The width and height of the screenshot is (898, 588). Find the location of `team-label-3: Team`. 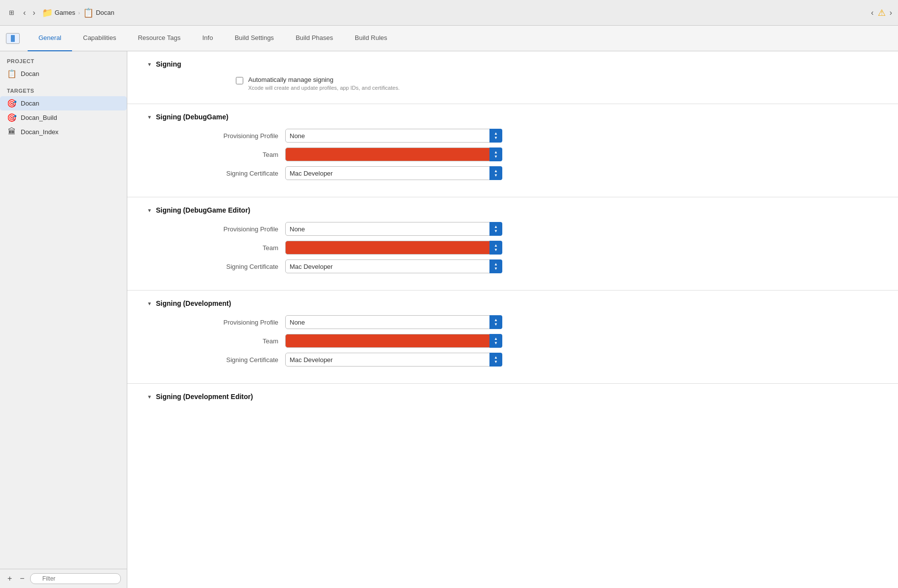

team-label-3: Team is located at coordinates (216, 341).